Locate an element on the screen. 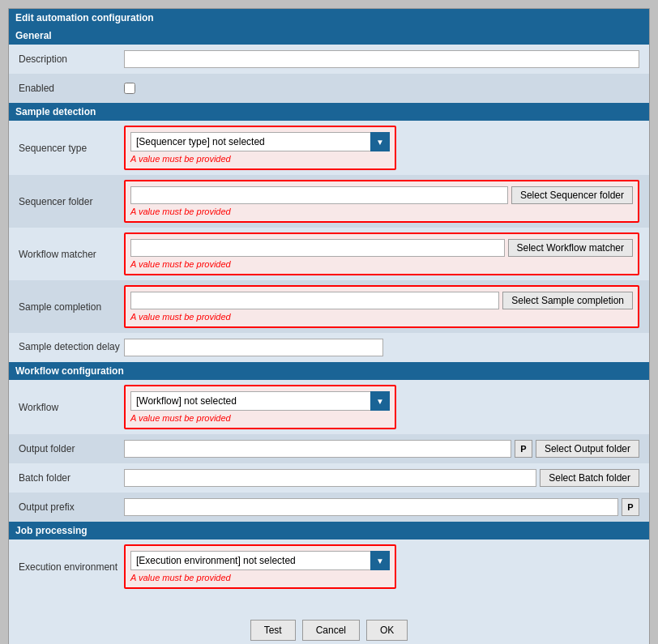  general-section-header: General is located at coordinates (329, 36).